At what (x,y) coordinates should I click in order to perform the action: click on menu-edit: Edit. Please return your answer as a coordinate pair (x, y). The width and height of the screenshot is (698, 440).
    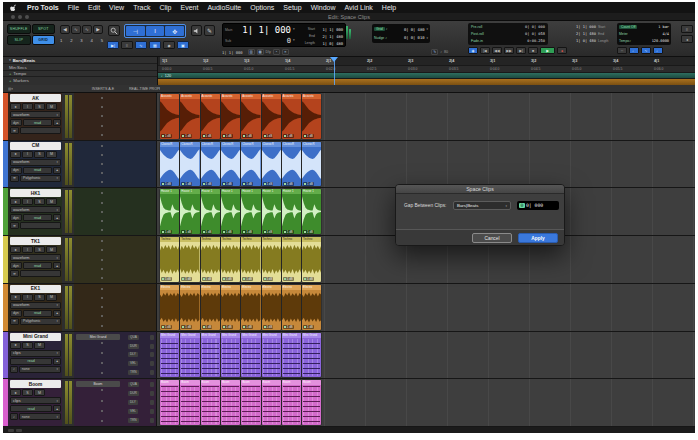
    Looking at the image, I should click on (94, 8).